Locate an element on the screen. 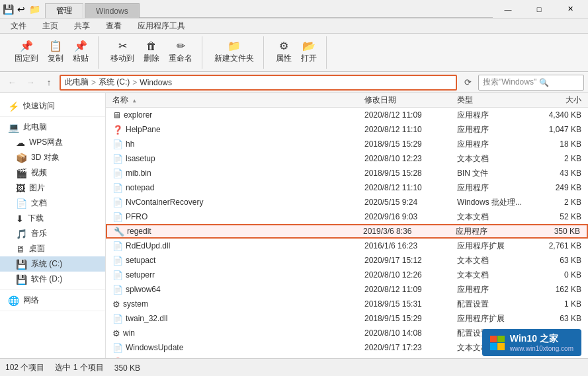  file-icon: 📄 is located at coordinates (118, 289).